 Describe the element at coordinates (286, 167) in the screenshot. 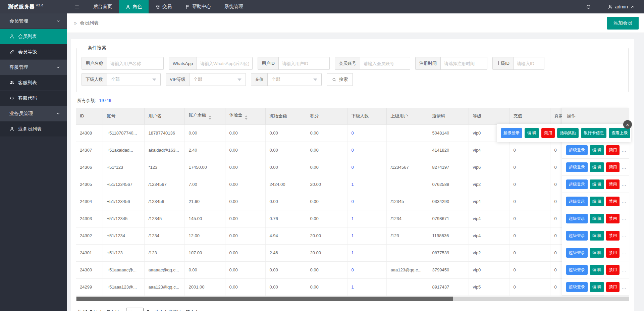

I see `cell-frozen: 0.00` at that location.